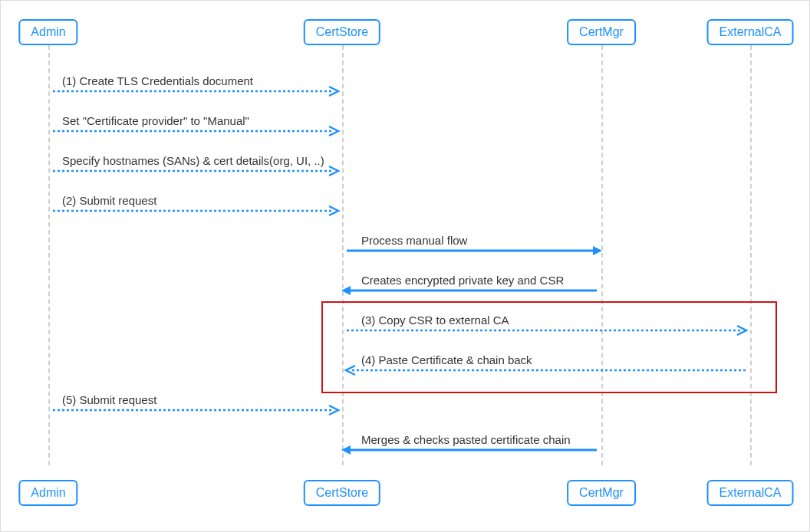  What do you see at coordinates (342, 32) in the screenshot?
I see `actor-certstore-top: CertStore` at bounding box center [342, 32].